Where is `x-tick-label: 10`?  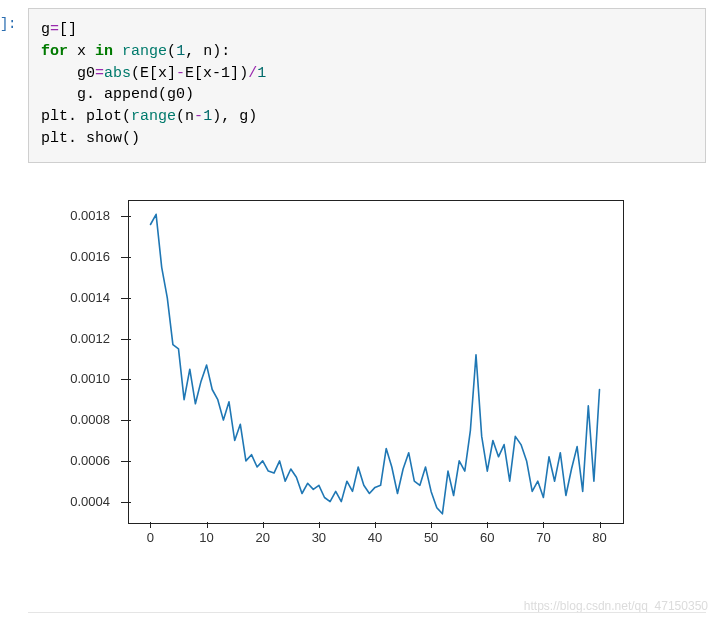 x-tick-label: 10 is located at coordinates (206, 538).